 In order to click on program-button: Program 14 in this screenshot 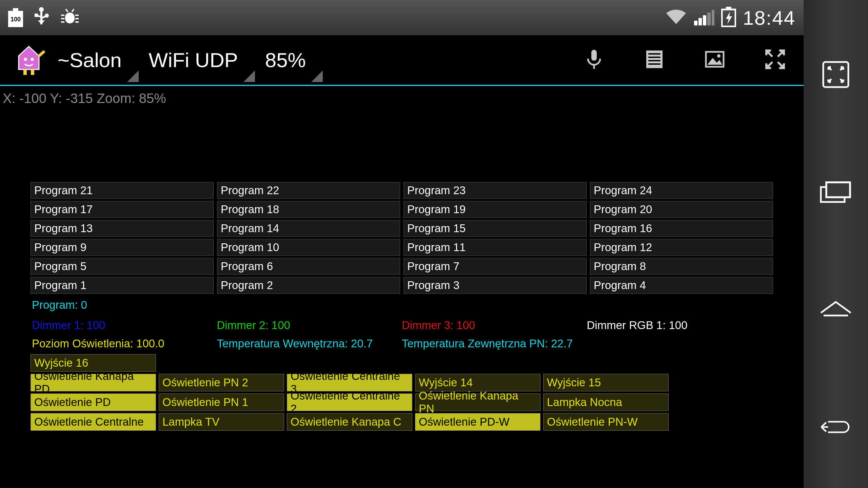, I will do `click(309, 228)`.